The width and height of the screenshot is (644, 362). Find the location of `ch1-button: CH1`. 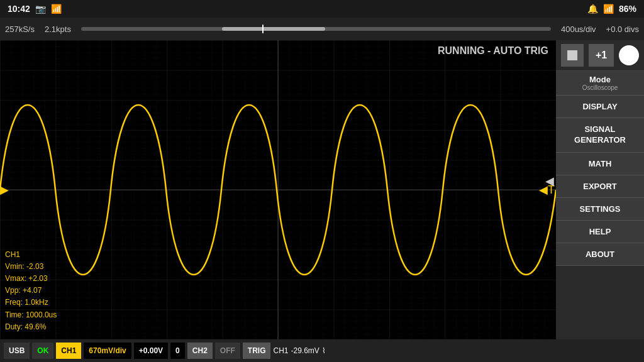

ch1-button: CH1 is located at coordinates (69, 351).